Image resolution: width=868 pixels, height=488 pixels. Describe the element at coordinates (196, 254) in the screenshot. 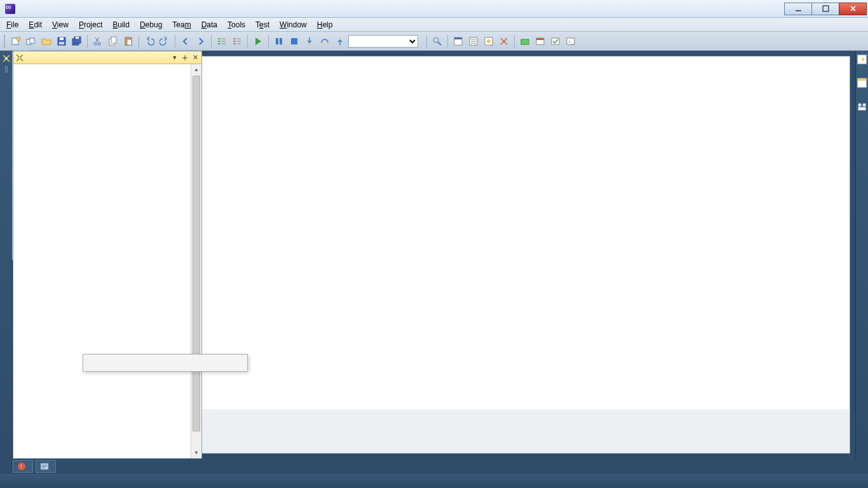

I see `scroll-thumb` at that location.